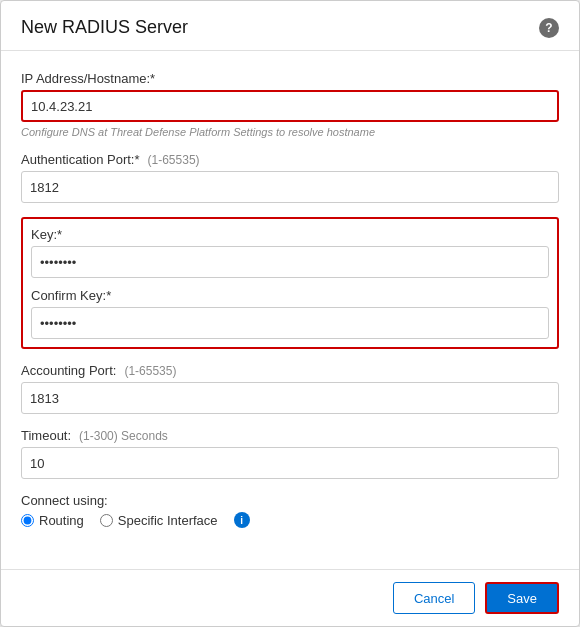 Image resolution: width=580 pixels, height=627 pixels. Describe the element at coordinates (290, 388) in the screenshot. I see `accounting-port-group: Accounting Port: (1-65535)` at that location.